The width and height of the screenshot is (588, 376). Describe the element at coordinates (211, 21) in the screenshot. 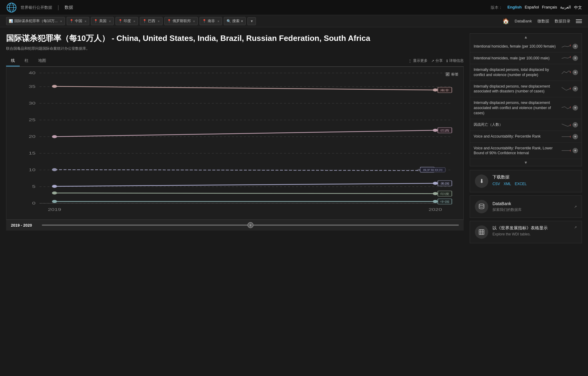

I see `tab-southafrica-label: 南非` at that location.